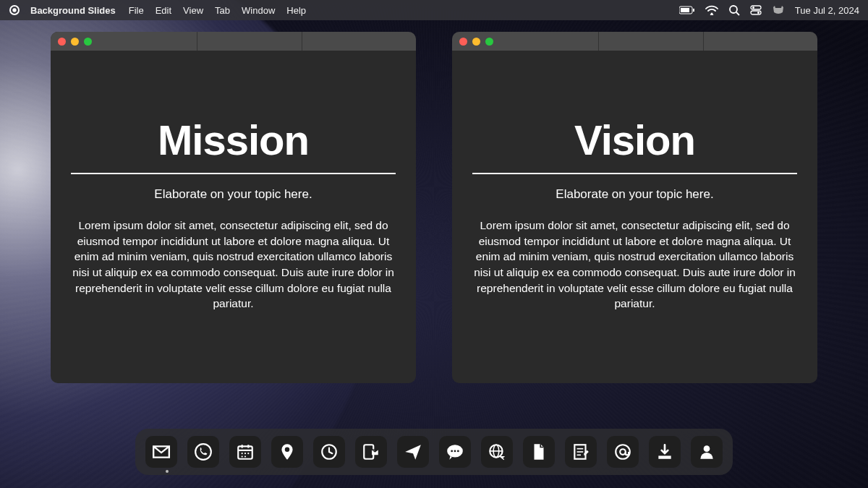 The image size is (868, 488). What do you see at coordinates (623, 452) in the screenshot?
I see `at-icon` at bounding box center [623, 452].